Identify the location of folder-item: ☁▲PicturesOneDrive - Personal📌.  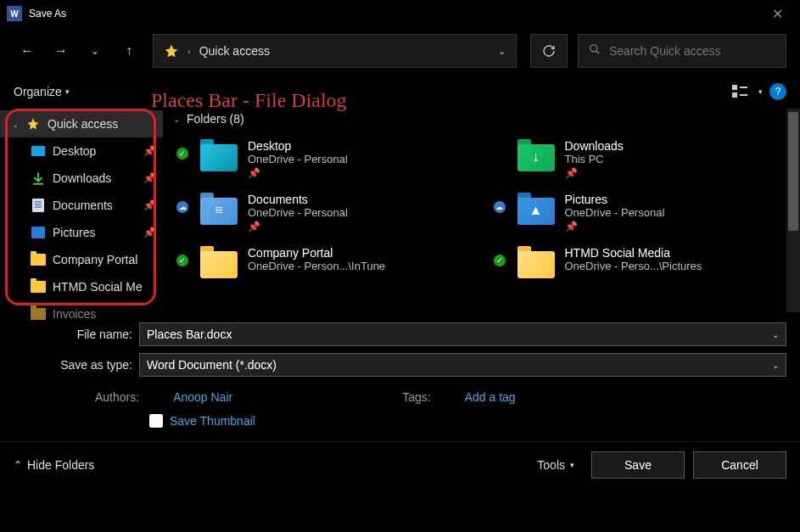
(641, 212).